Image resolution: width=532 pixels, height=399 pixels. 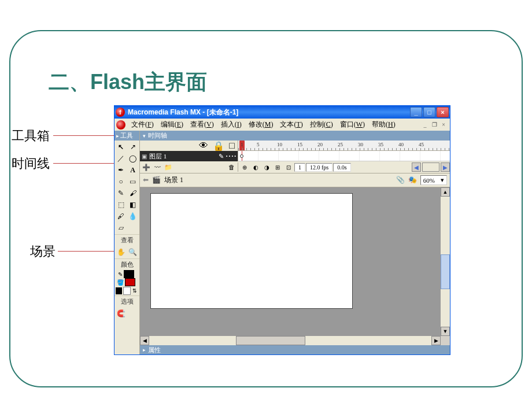 What do you see at coordinates (133, 170) in the screenshot?
I see `text-tool: A` at bounding box center [133, 170].